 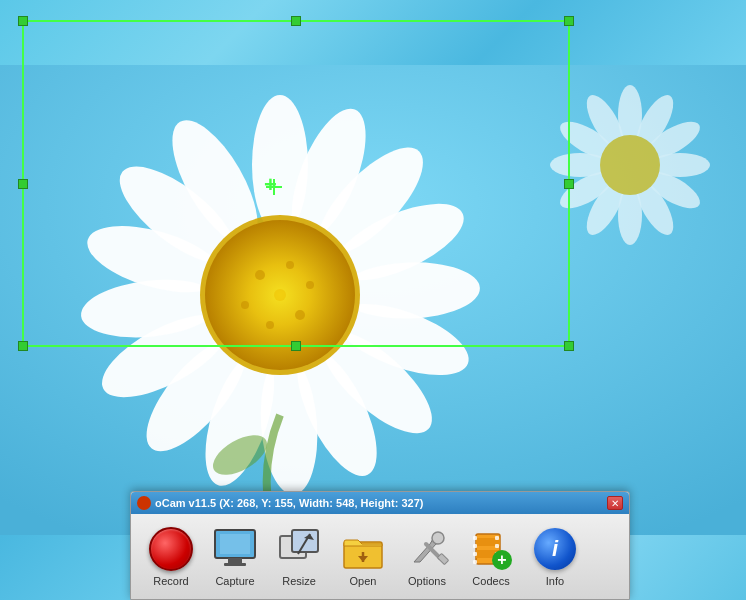 What do you see at coordinates (491, 556) in the screenshot?
I see `codecs-button: + Codecs` at bounding box center [491, 556].